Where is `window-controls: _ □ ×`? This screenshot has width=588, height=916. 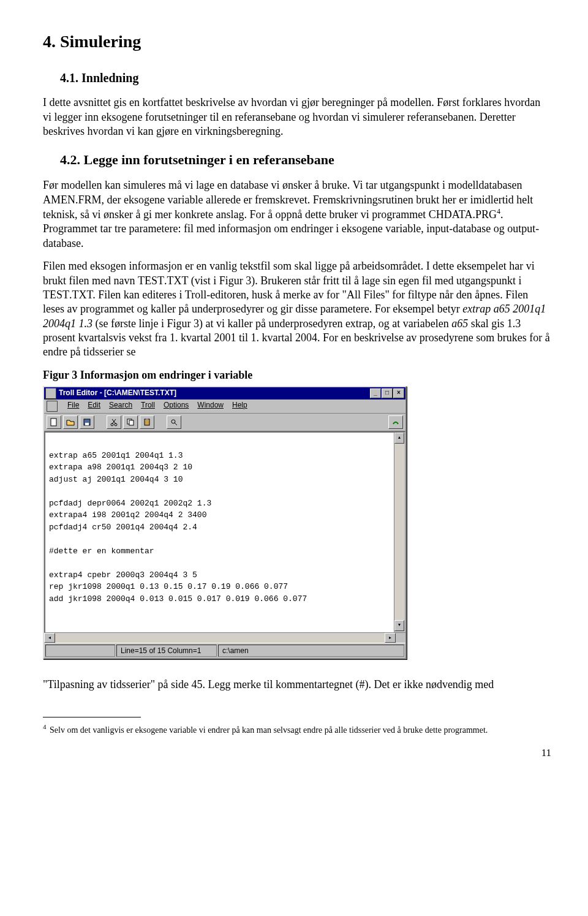 window-controls: _ □ × is located at coordinates (387, 393).